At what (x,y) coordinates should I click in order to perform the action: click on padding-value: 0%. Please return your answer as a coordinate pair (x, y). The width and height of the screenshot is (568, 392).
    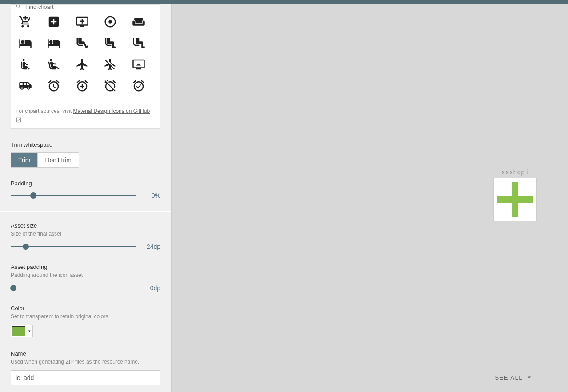
    Looking at the image, I should click on (152, 196).